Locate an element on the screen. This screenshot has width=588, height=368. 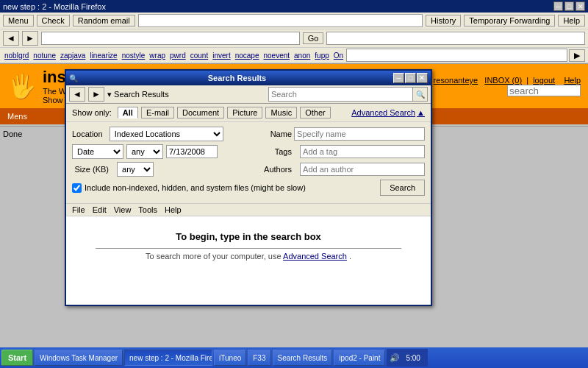
date-size-row: Date any Tags is located at coordinates (248, 152).